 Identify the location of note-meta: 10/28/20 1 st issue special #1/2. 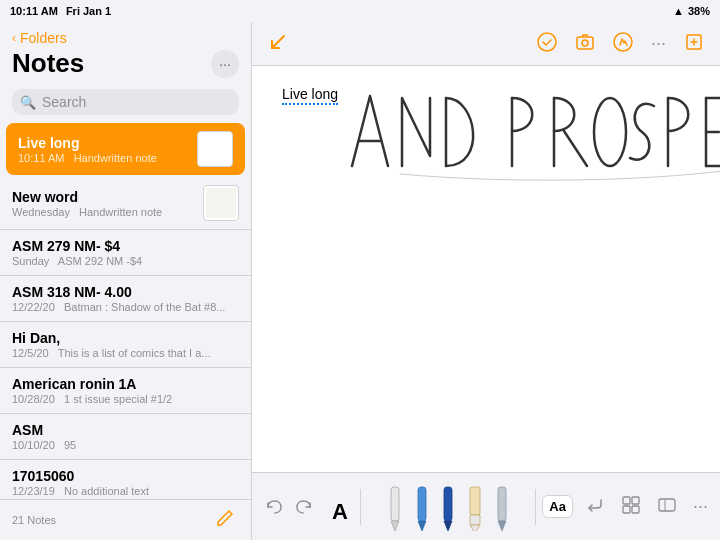
(126, 399).